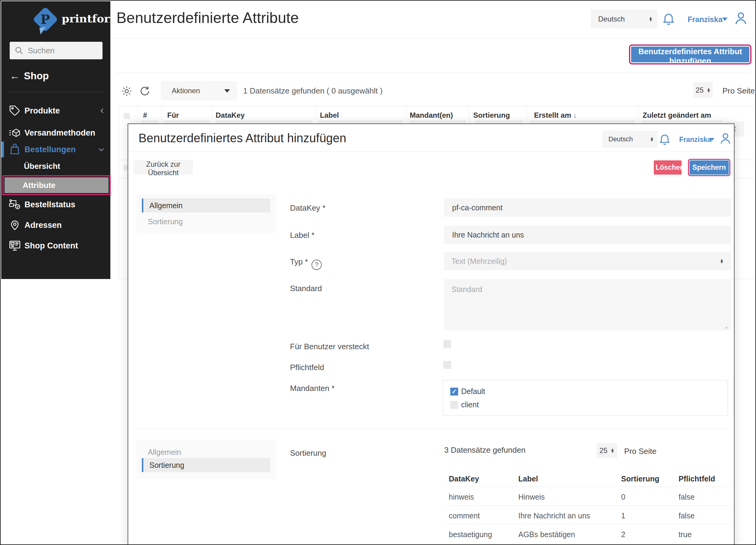 The image size is (756, 545). What do you see at coordinates (102, 111) in the screenshot?
I see `chevron-left-icon` at bounding box center [102, 111].